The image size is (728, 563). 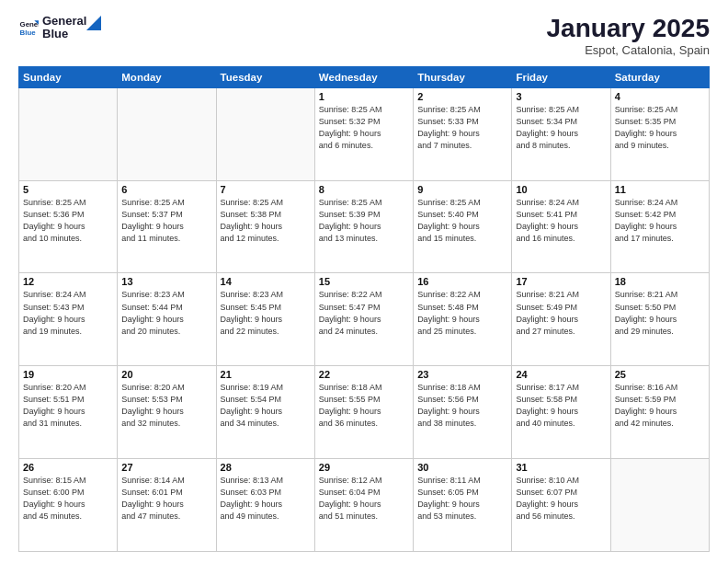 What do you see at coordinates (629, 50) in the screenshot?
I see `location: Espot, Catalonia, Spain` at bounding box center [629, 50].